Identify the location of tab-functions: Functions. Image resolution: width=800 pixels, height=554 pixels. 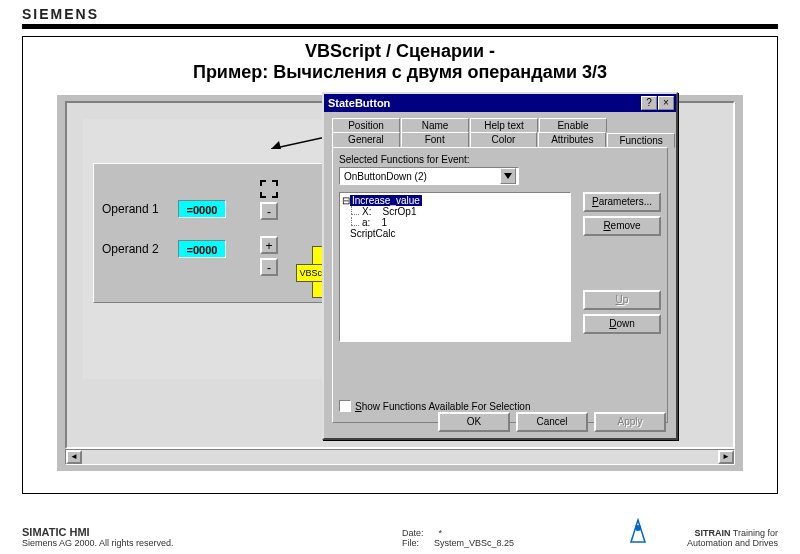
(641, 140).